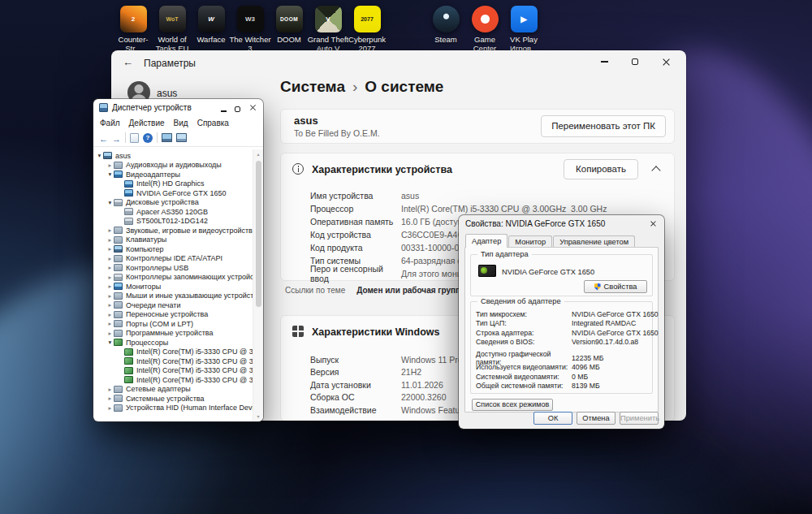  Describe the element at coordinates (404, 87) in the screenshot. I see `page-title: О системе` at that location.